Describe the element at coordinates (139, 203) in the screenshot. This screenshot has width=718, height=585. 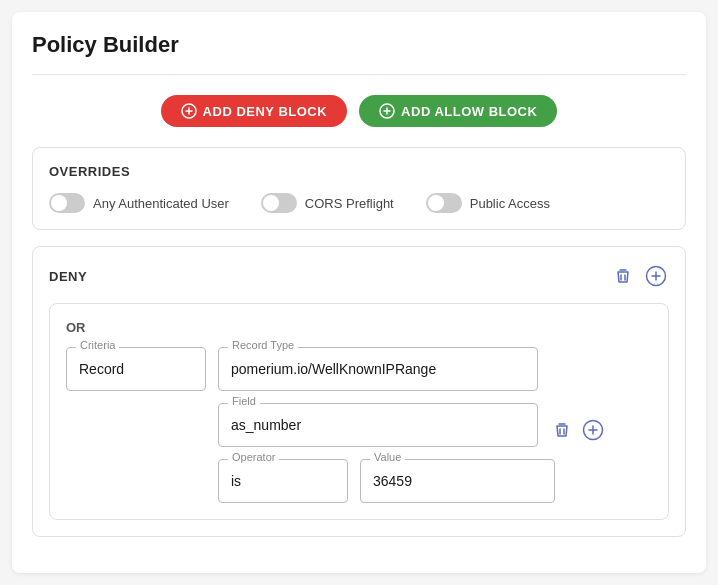
I see `any-authenticated-user-toggle-group: Any Authenticated User` at that location.